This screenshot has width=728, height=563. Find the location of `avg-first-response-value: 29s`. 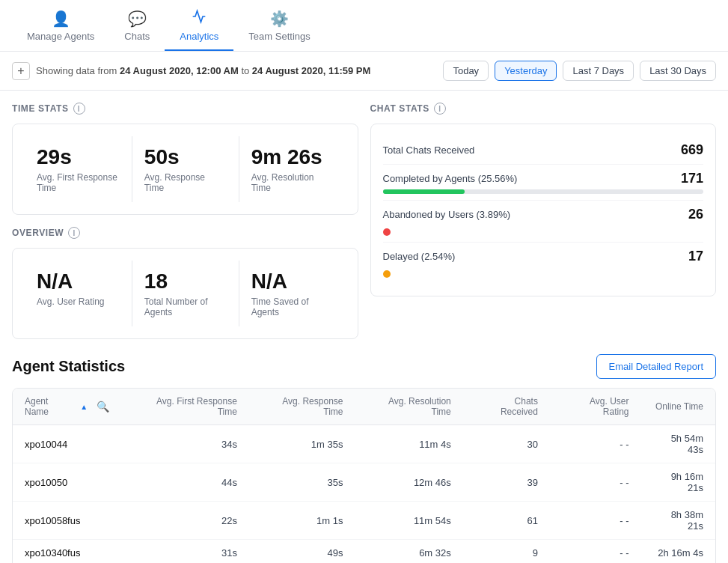

avg-first-response-value: 29s is located at coordinates (78, 157).